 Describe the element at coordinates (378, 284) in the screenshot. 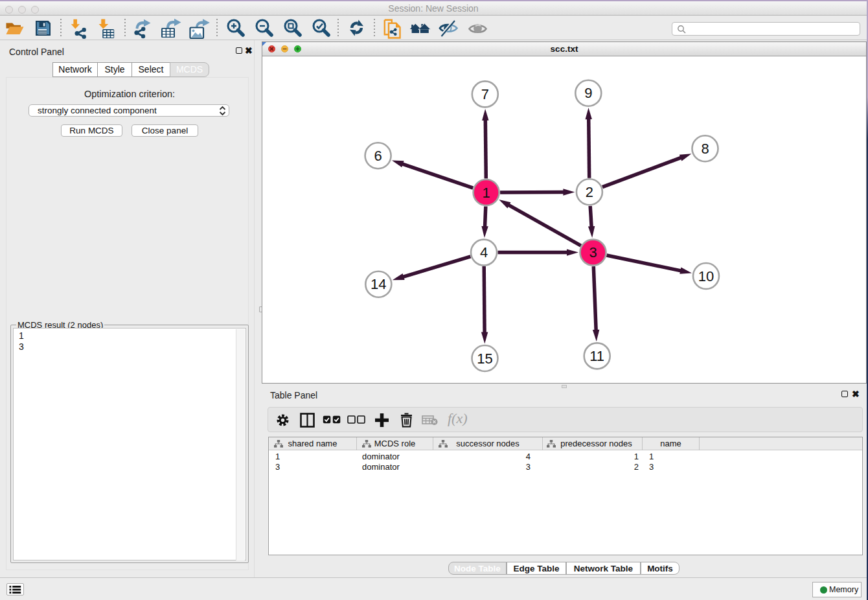

I see `svg-text: 14` at that location.